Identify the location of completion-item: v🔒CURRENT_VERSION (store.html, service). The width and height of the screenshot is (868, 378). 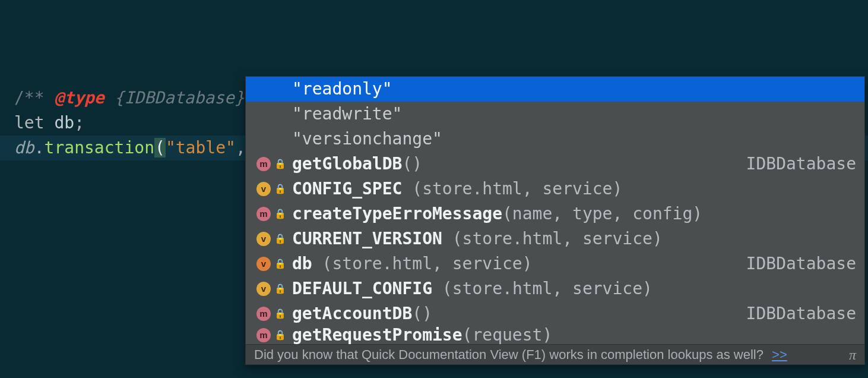
(555, 239).